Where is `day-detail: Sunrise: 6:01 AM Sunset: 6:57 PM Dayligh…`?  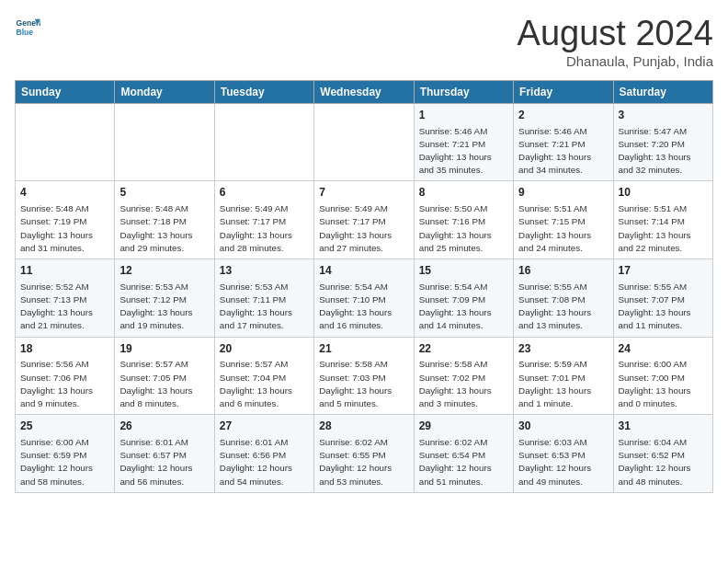 day-detail: Sunrise: 6:01 AM Sunset: 6:57 PM Dayligh… is located at coordinates (164, 462).